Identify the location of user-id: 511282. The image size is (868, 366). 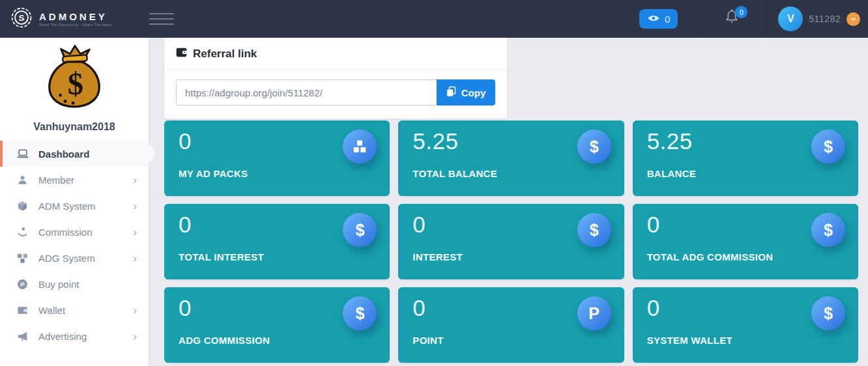
(825, 19).